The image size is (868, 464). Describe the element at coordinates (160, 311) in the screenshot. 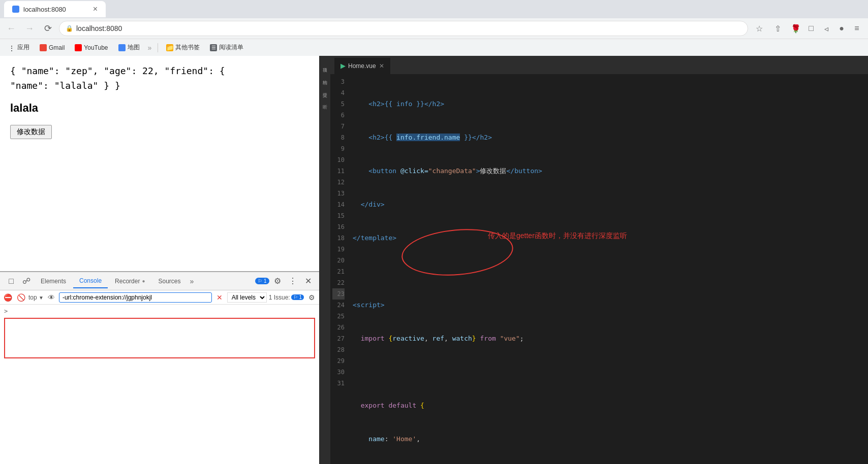

I see `console-prompt-line` at that location.